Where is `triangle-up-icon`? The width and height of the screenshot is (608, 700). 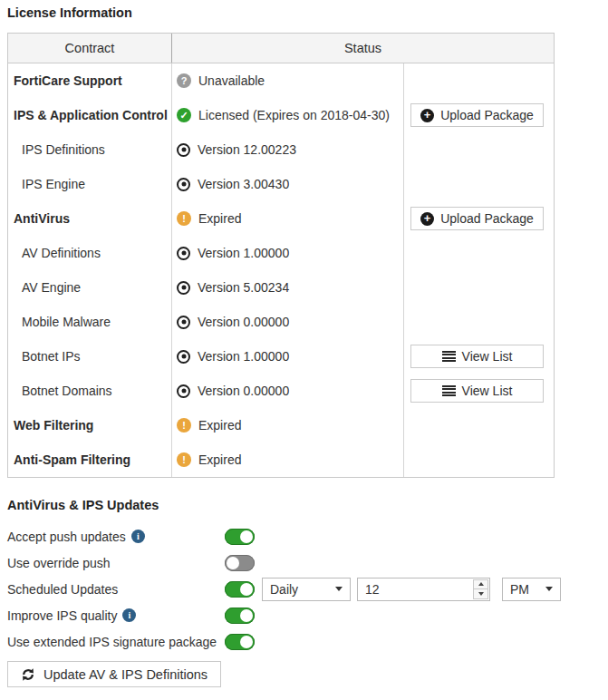 triangle-up-icon is located at coordinates (481, 584).